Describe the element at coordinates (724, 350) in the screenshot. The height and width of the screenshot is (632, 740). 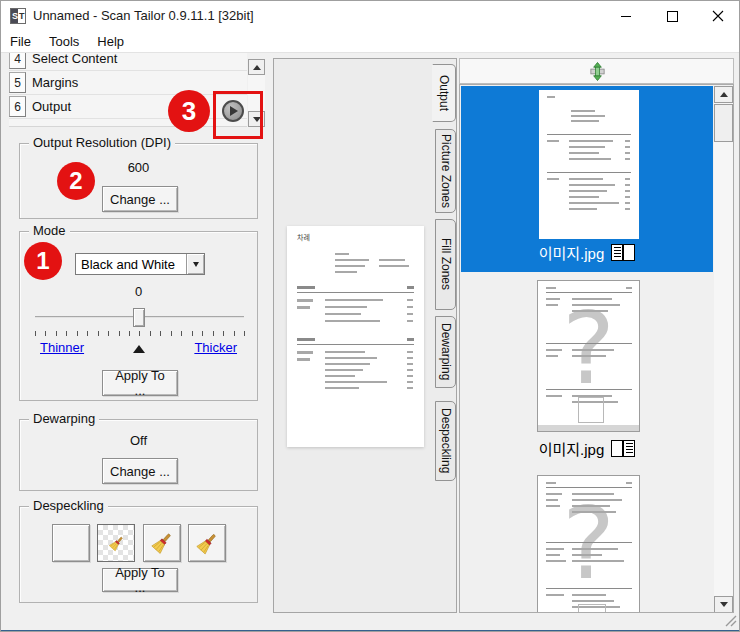
I see `scrollbar-track` at that location.